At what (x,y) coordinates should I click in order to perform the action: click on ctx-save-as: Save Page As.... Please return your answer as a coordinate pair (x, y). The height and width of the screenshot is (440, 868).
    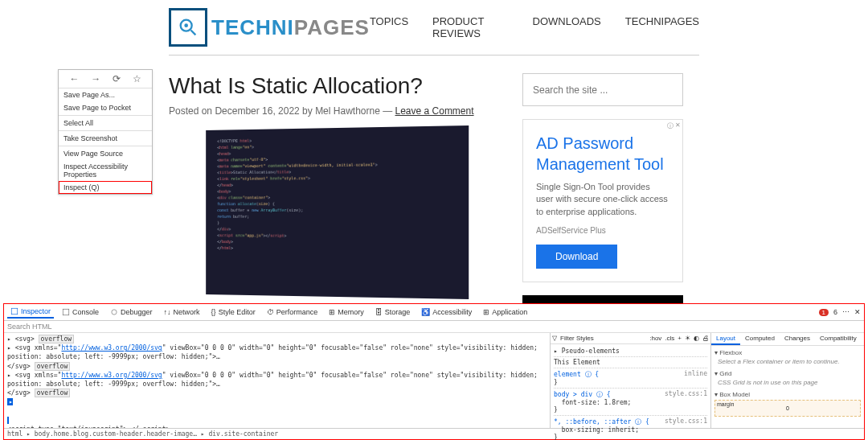
    Looking at the image, I should click on (105, 95).